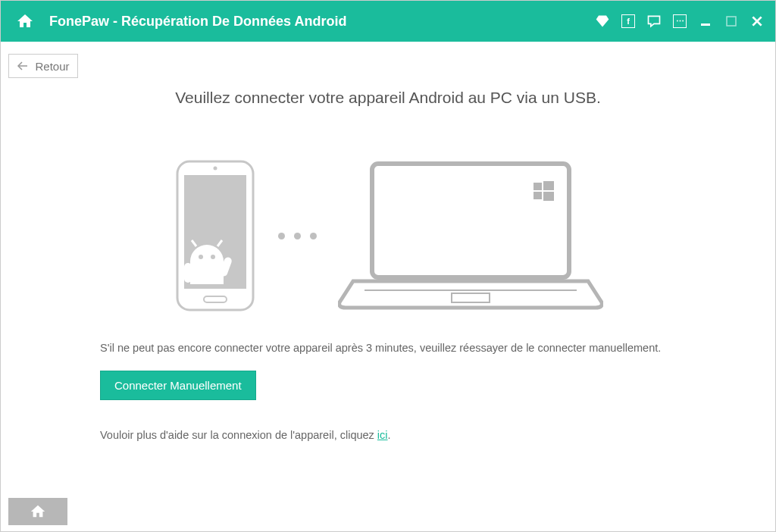 The height and width of the screenshot is (532, 776). Describe the element at coordinates (390, 435) in the screenshot. I see `help-suffix: .` at that location.